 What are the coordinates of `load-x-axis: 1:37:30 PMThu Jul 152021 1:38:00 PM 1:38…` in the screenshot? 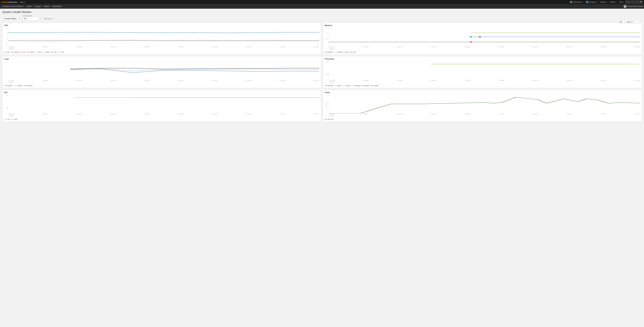 It's located at (164, 82).